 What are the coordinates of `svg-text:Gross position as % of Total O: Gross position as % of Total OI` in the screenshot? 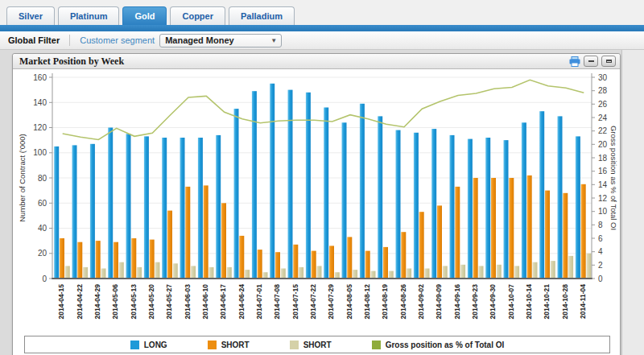 It's located at (613, 178).